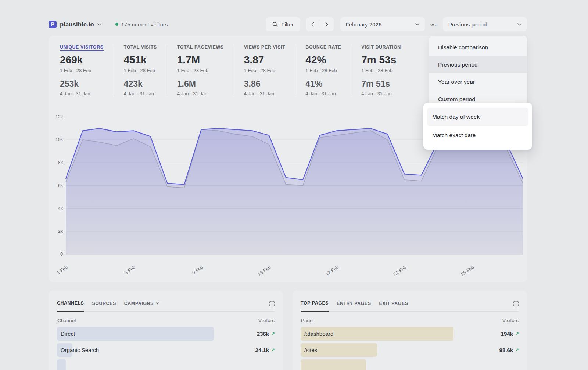  What do you see at coordinates (287, 24) in the screenshot?
I see `filter-label: Filter` at bounding box center [287, 24].